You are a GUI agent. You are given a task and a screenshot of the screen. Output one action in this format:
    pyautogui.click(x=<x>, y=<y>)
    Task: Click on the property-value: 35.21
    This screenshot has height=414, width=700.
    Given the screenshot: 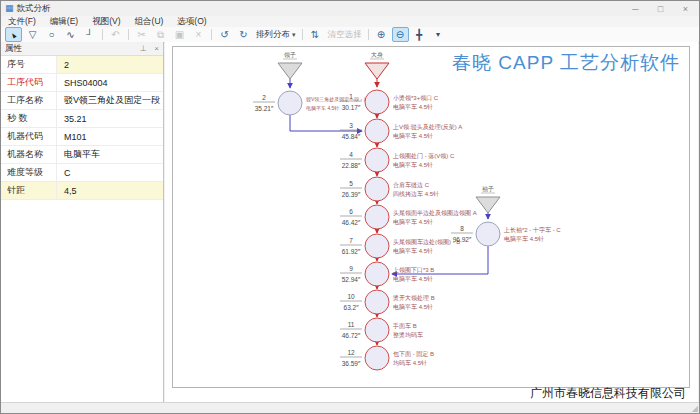 What is the action you would take?
    pyautogui.click(x=110, y=118)
    